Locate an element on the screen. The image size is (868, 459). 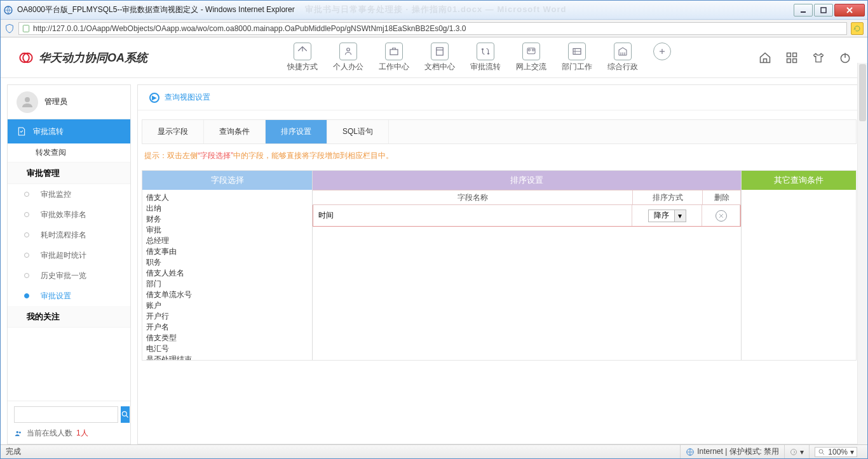
topnav-item-2: 工作中心 is located at coordinates (394, 57).